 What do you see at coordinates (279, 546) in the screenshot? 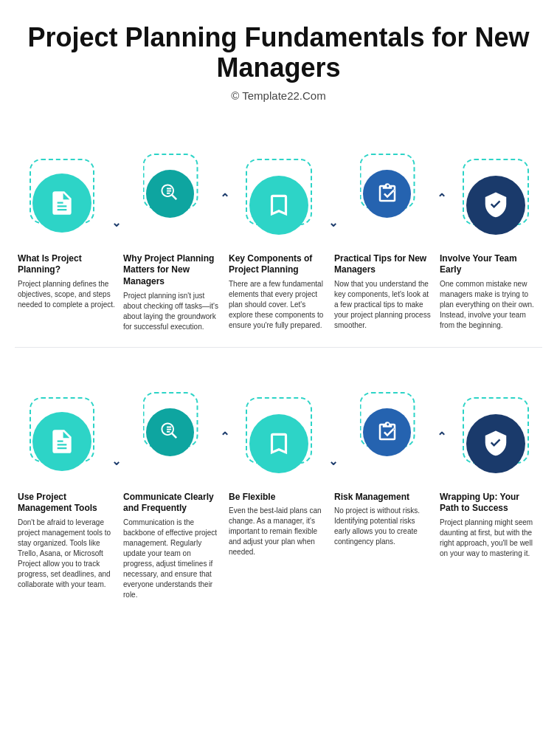
I see `row2-content: Use Project Management Tools Don't be af…` at bounding box center [279, 546].